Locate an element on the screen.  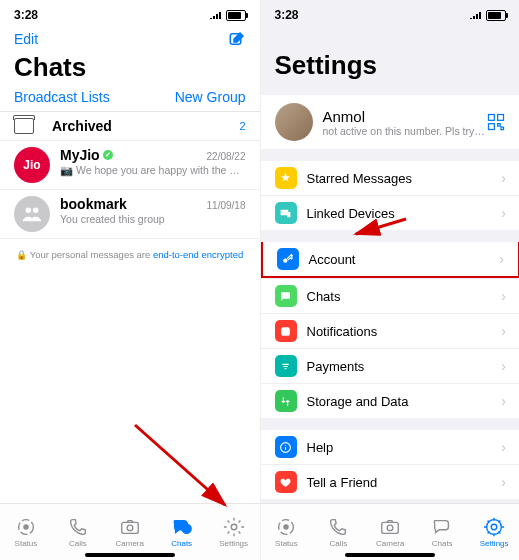
chat-preview: 📷 We hope you are happy with the product… is located at coordinates (153, 170).